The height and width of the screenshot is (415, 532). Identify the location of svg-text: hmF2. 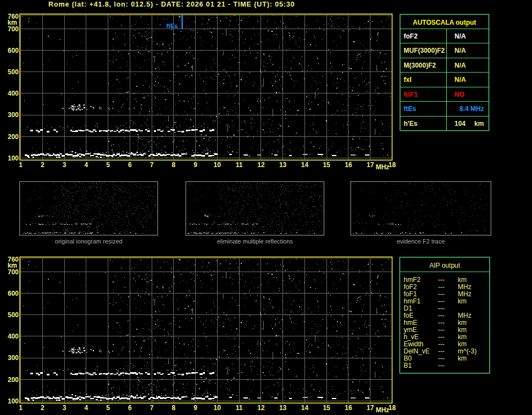
(412, 280).